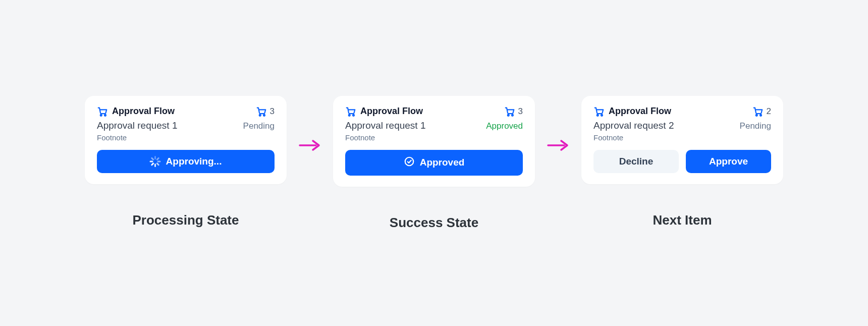 This screenshot has height=326, width=868. What do you see at coordinates (186, 162) in the screenshot?
I see `state-processing: Approval Flow 3 Approval request 1 Pendi…` at bounding box center [186, 162].